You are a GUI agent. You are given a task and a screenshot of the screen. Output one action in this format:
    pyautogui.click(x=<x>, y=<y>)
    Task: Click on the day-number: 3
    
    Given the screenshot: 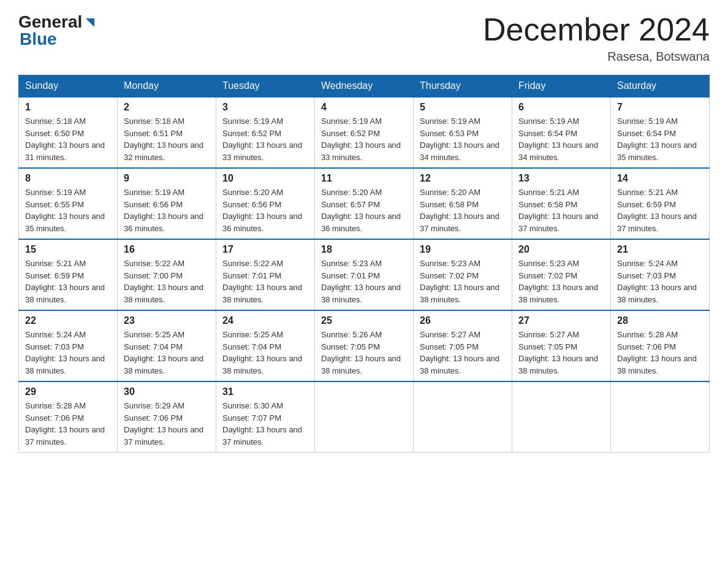 What is the action you would take?
    pyautogui.click(x=265, y=107)
    